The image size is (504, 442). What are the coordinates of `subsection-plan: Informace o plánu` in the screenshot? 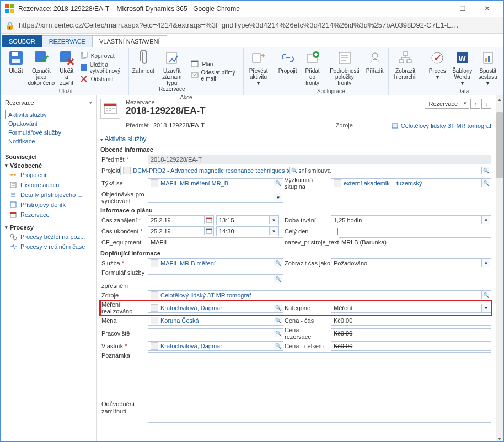 It's located at (296, 210).